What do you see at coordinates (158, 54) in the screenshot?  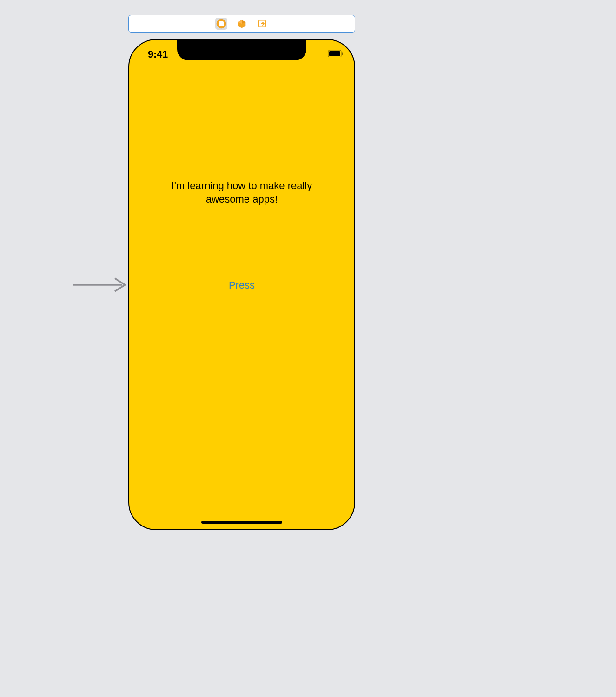 I see `status-time: 9:41` at bounding box center [158, 54].